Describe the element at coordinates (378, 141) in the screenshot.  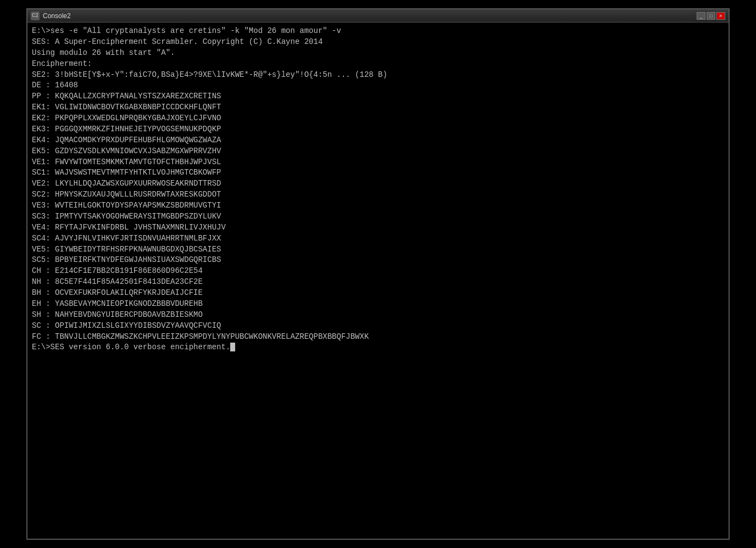
I see `terminal-line: EK4: JQMACOMDKYPRXDUPFEHUBFHLGMOWQWGZWAZ…` at that location.